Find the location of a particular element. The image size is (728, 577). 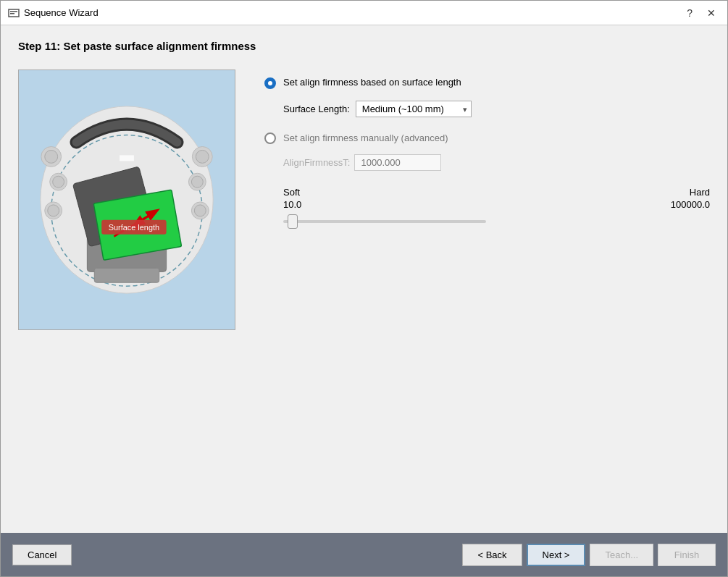

finish-button: Finish is located at coordinates (687, 555).